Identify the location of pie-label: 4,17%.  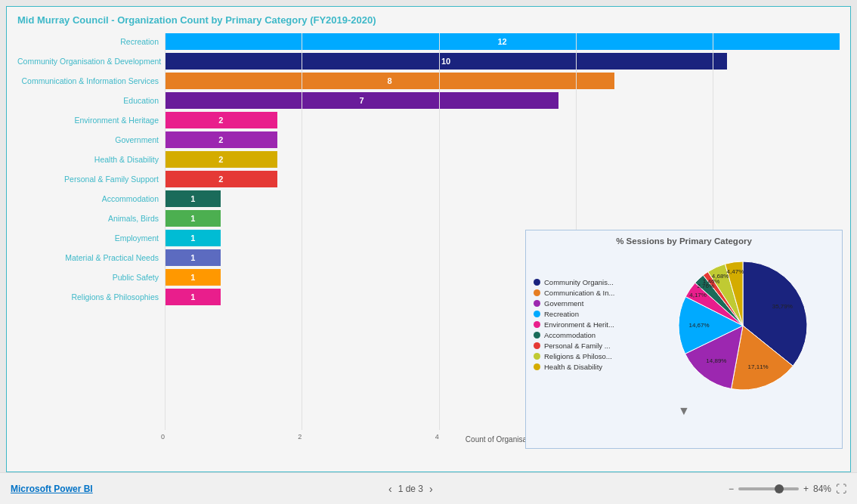
(698, 295).